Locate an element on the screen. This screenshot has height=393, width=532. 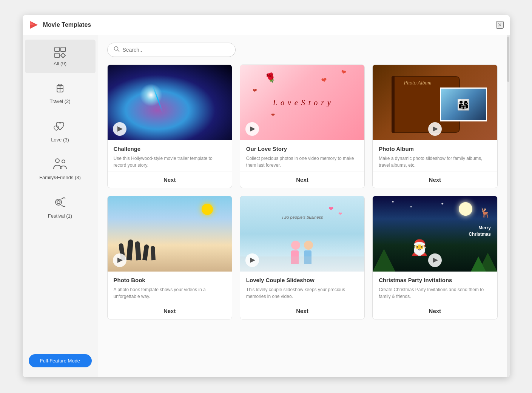
next-button-challenge: Next is located at coordinates (170, 180).